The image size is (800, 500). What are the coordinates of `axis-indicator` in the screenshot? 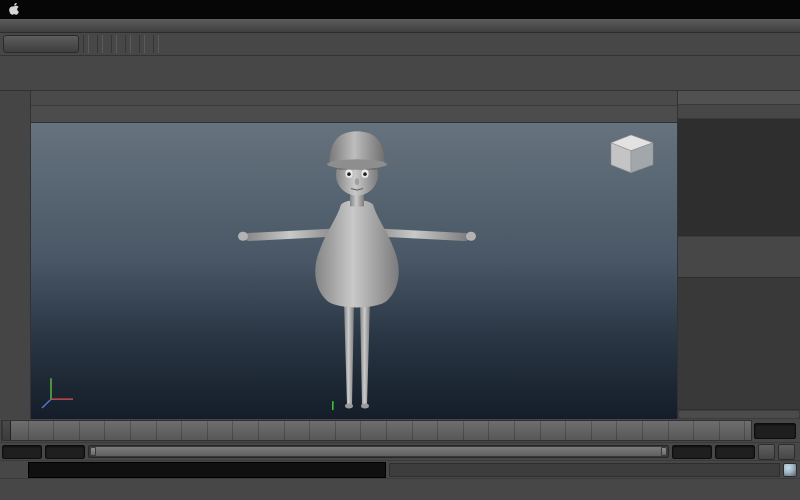 It's located at (58, 393).